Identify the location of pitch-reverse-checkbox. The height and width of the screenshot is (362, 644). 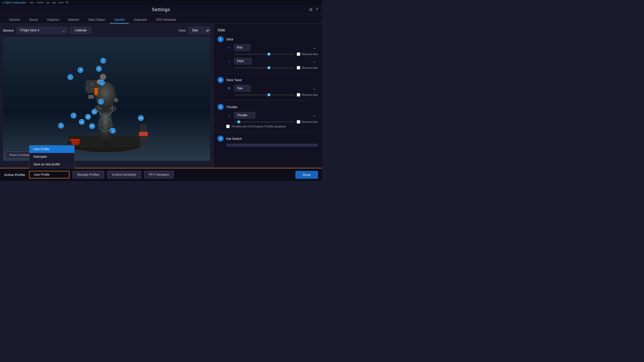
(298, 68).